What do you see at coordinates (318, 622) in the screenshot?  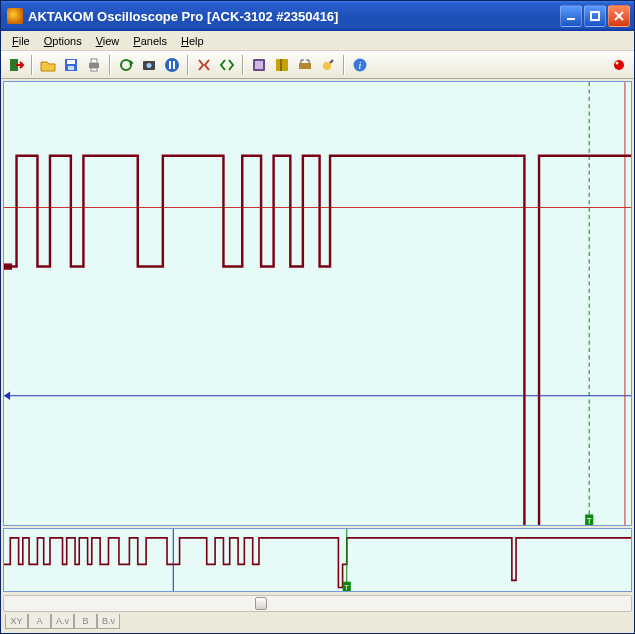 I see `bottom-tabs: XYAA.vBB.v` at bounding box center [318, 622].